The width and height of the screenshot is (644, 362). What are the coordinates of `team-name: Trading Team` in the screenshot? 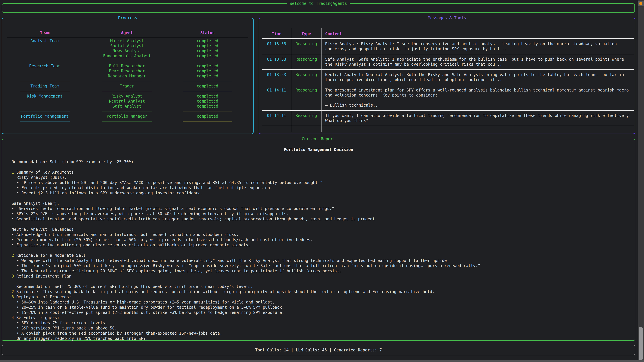 It's located at (45, 86).